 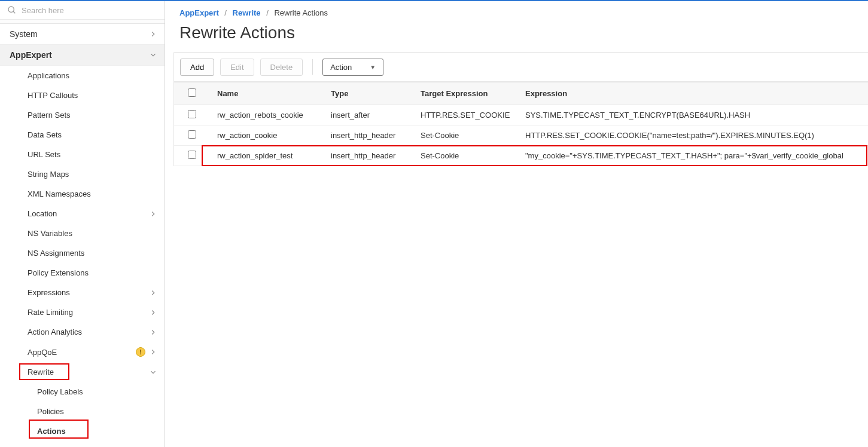 I want to click on breadcrumb-link-appexpert: AppExpert, so click(x=199, y=13).